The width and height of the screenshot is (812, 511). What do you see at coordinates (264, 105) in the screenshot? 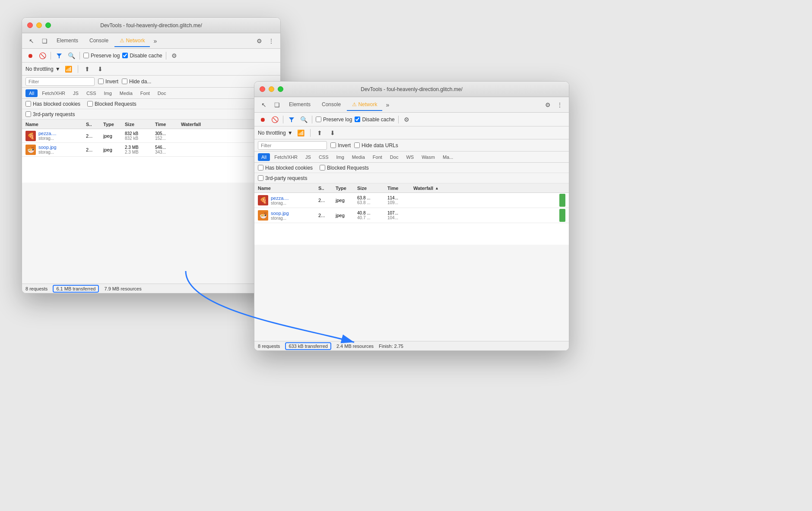
I see `cursor-icon-2: ↖` at bounding box center [264, 105].